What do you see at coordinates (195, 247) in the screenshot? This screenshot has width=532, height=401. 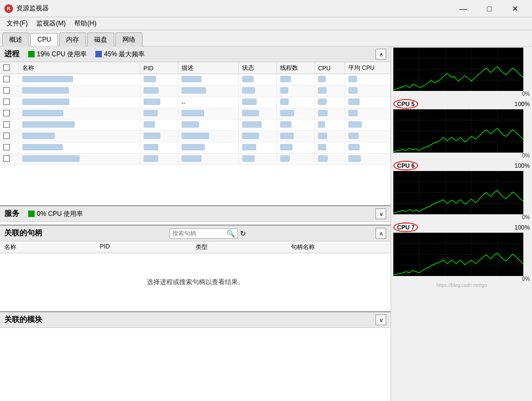 I see `handles-table-header: 名称 PID 类型 句柄名称` at bounding box center [195, 247].